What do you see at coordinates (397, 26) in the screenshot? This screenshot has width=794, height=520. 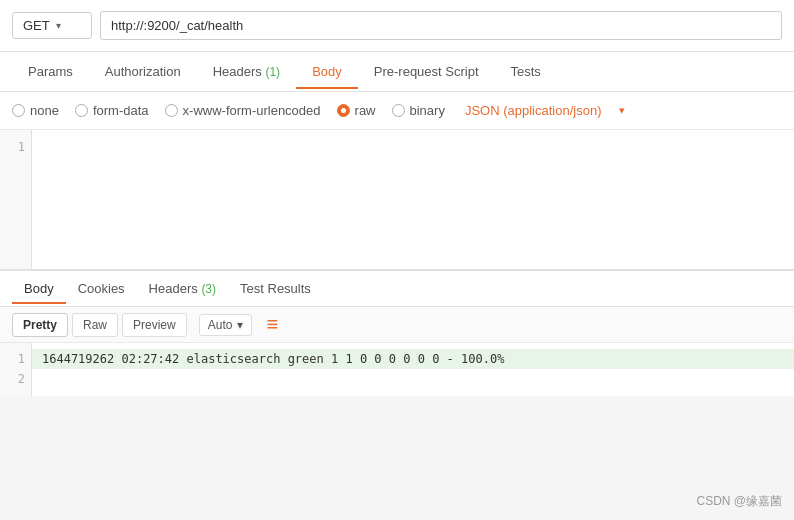 I see `url-bar: GET ▾` at bounding box center [397, 26].